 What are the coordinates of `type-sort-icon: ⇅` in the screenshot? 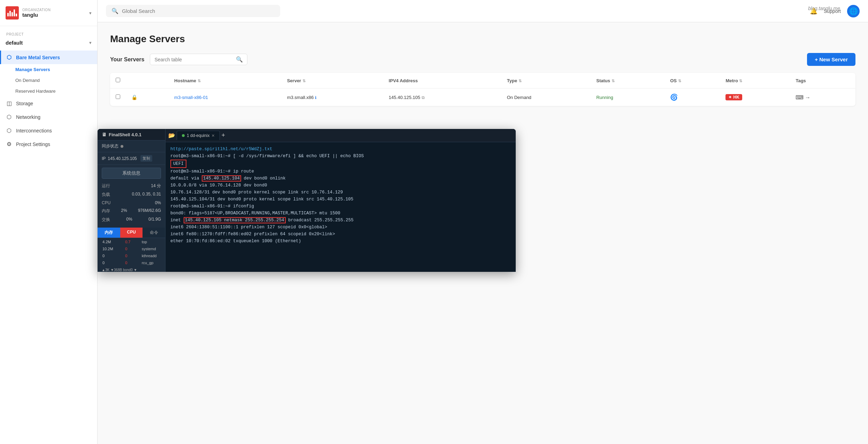 It's located at (520, 81).